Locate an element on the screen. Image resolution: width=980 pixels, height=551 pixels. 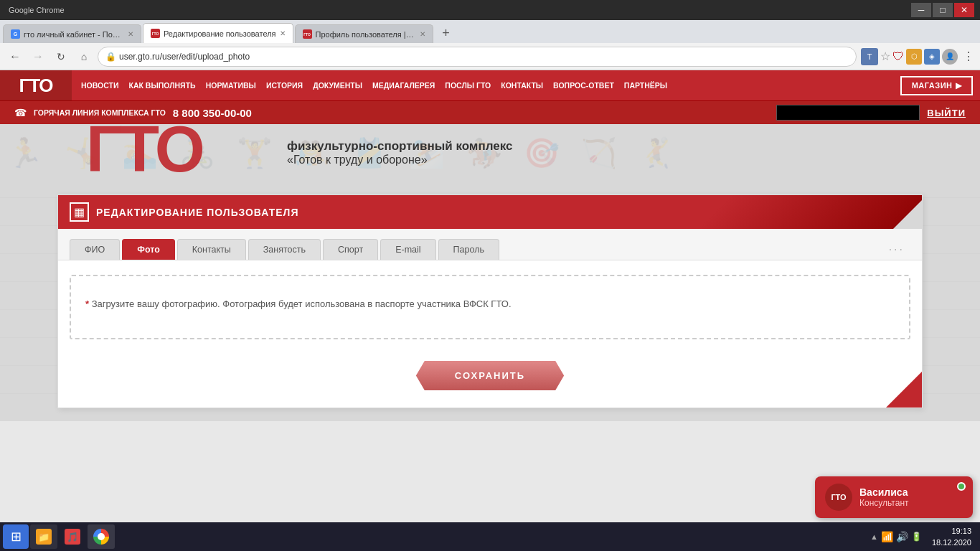
address-bar-row: ← → ↻ ⌂ 🔒 T ☆ 🛡 ⬡ ◈ 👤 ⋮ is located at coordinates (490, 57).